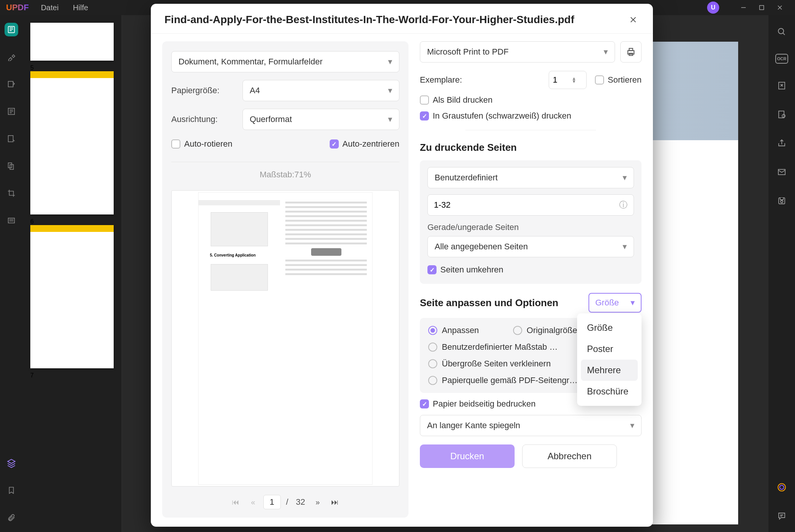 This screenshot has width=795, height=532. What do you see at coordinates (609, 370) in the screenshot?
I see `dd-item-multiple: Mehrere` at bounding box center [609, 370].